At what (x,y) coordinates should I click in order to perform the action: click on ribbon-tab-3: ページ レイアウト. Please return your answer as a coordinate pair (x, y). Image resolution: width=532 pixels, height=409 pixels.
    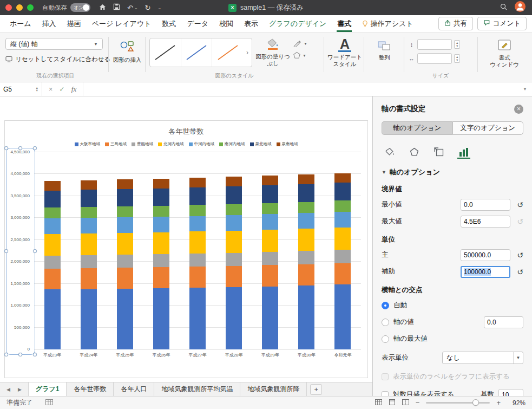
    Looking at the image, I should click on (122, 24).